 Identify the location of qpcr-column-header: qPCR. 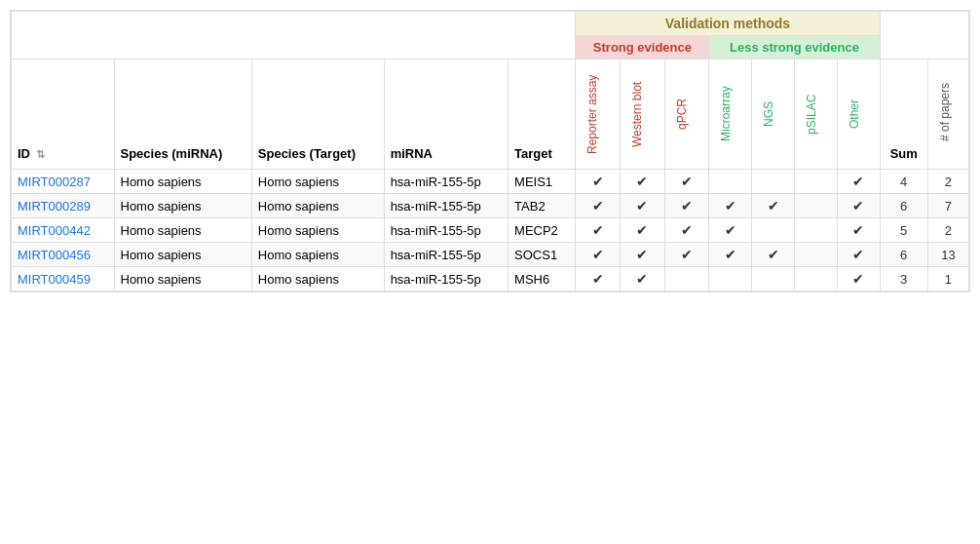
(687, 115).